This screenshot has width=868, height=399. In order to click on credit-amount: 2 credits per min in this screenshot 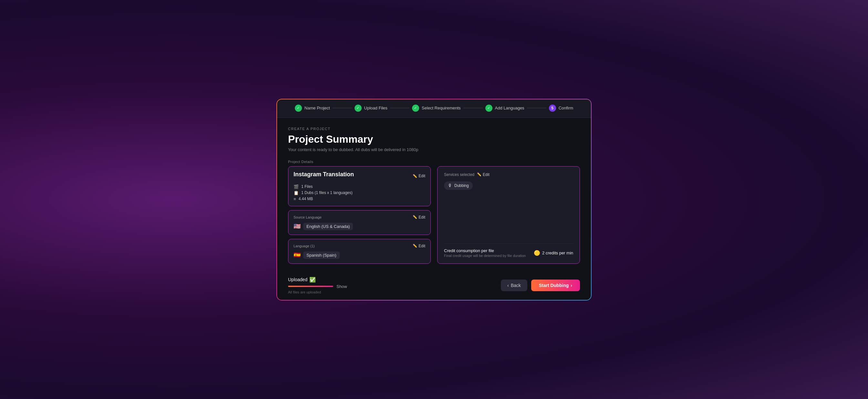, I will do `click(558, 253)`.